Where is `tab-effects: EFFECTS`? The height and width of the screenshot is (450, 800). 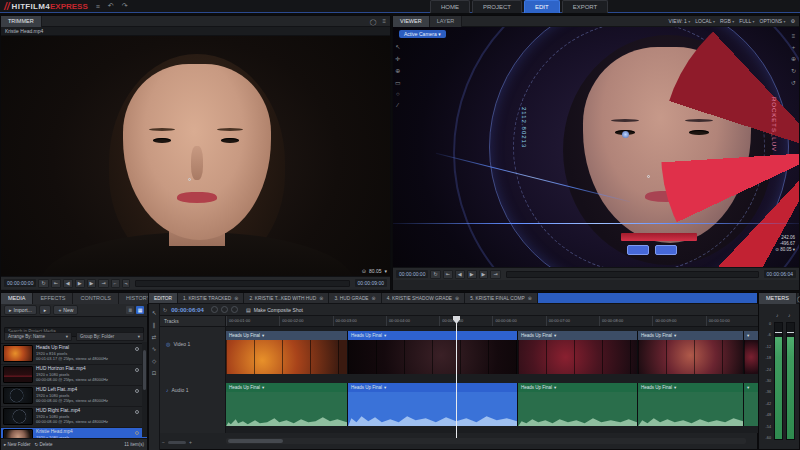 tab-effects: EFFECTS is located at coordinates (53, 298).